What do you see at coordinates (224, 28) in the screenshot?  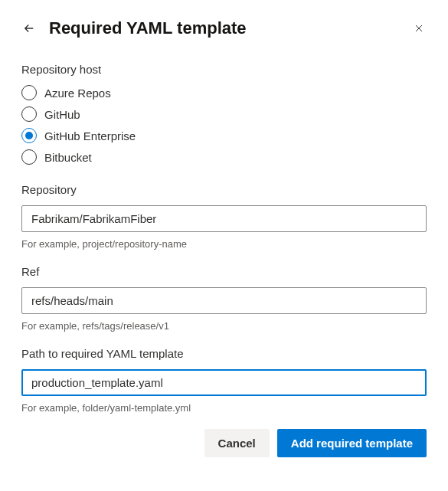 I see `dialog-header: Required YAML template` at bounding box center [224, 28].